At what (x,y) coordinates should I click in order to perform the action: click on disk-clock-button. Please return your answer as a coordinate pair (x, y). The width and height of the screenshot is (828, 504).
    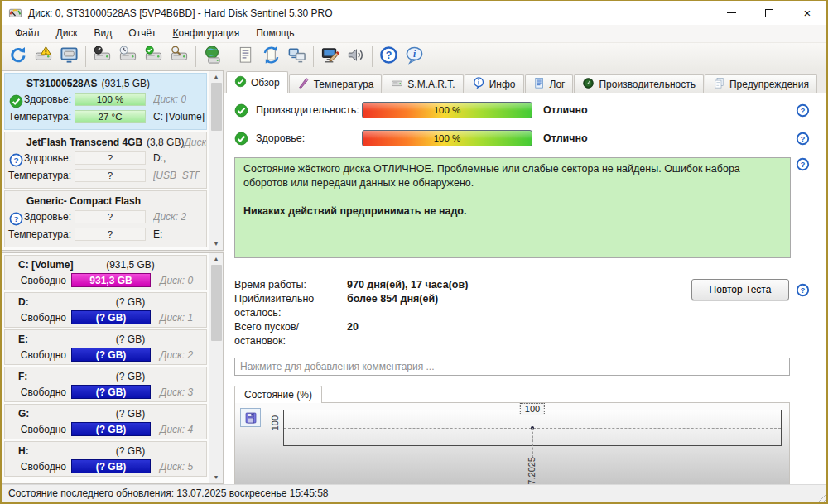
    Looking at the image, I should click on (128, 56).